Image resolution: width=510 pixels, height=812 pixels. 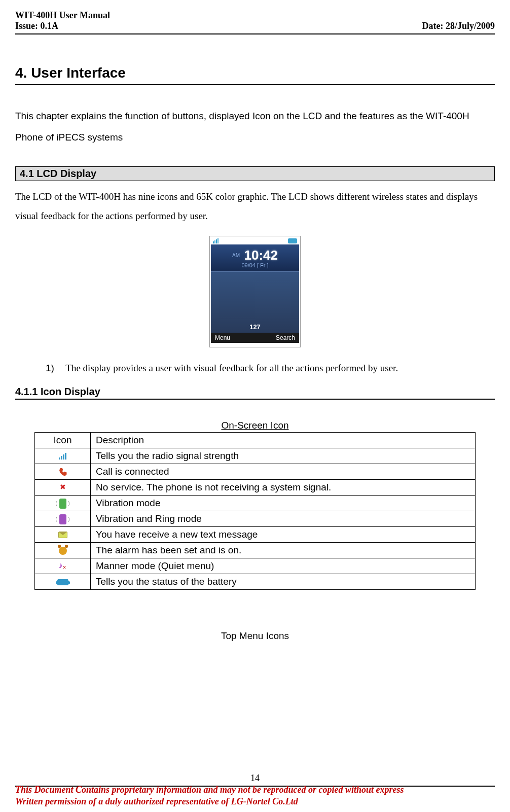 What do you see at coordinates (63, 518) in the screenshot?
I see `vibration-ring-icon` at bounding box center [63, 518].